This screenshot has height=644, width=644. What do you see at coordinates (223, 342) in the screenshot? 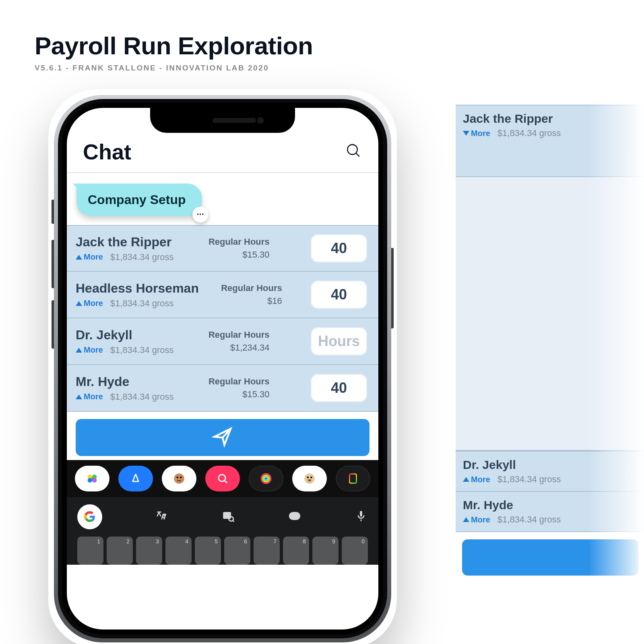
I see `employee-row: Dr. Jekyll More $1,834.34 gross Regular …` at bounding box center [223, 342].